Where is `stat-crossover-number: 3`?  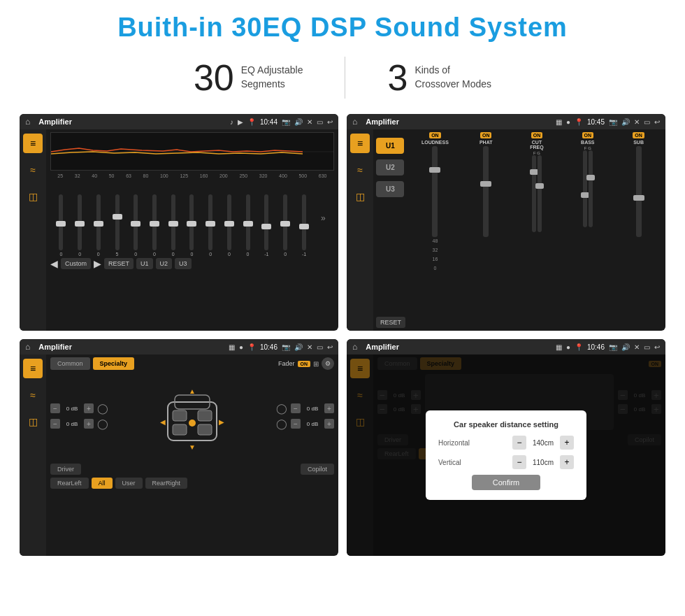 stat-crossover-number: 3 is located at coordinates (397, 78).